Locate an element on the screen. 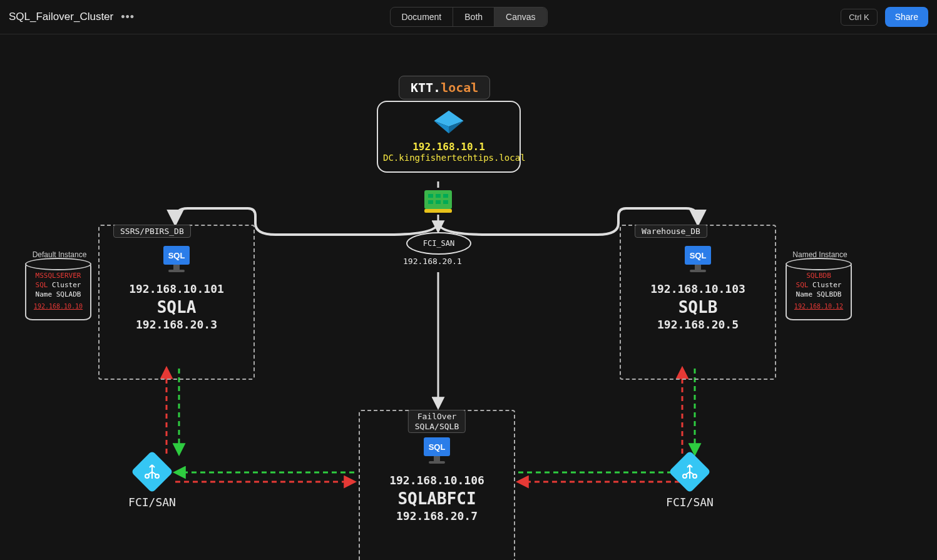 The height and width of the screenshot is (560, 937). sqlb-name: SQLB is located at coordinates (698, 307).